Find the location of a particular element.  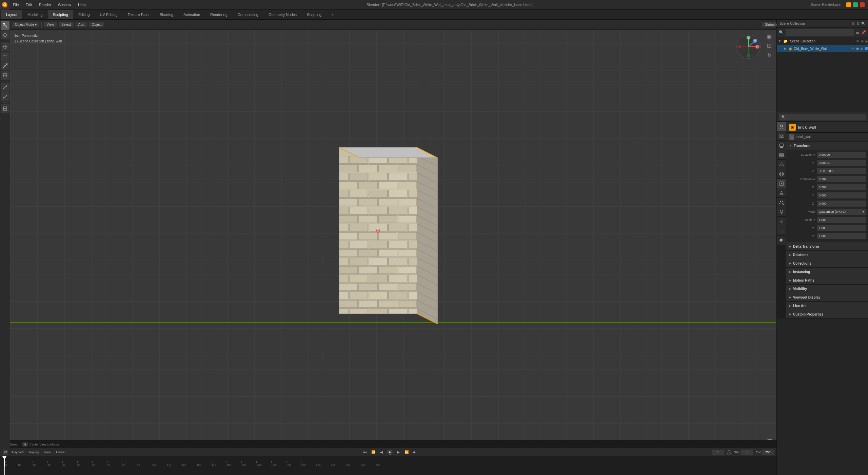

prop-tab-scene is located at coordinates (782, 127).